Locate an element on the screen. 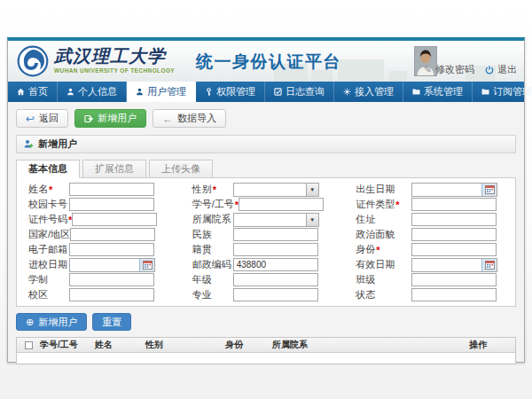 This screenshot has width=532, height=399. valid-date-input is located at coordinates (447, 265).